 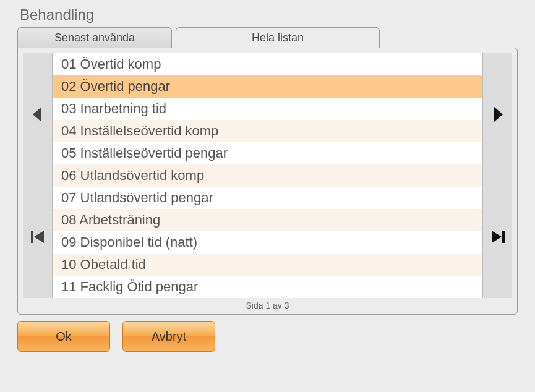 What do you see at coordinates (267, 109) in the screenshot?
I see `list-item: 03 Inarbetning tid` at bounding box center [267, 109].